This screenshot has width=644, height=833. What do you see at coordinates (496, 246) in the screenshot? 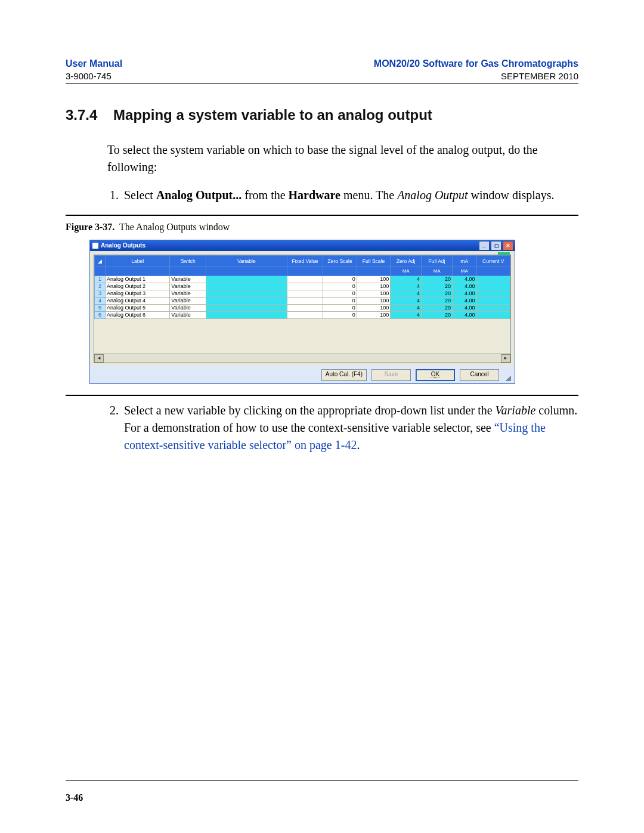
I see `maximize-button: ◻` at bounding box center [496, 246].